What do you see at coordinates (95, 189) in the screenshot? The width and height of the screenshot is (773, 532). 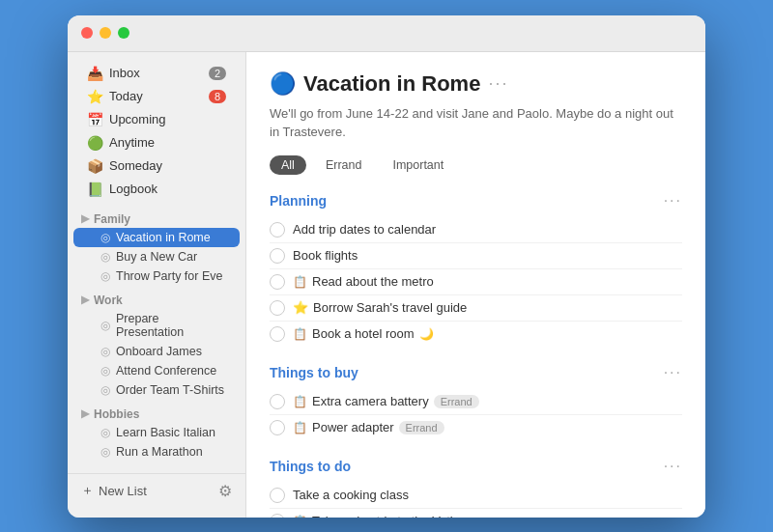 I see `logbook-icon: 📗` at bounding box center [95, 189].